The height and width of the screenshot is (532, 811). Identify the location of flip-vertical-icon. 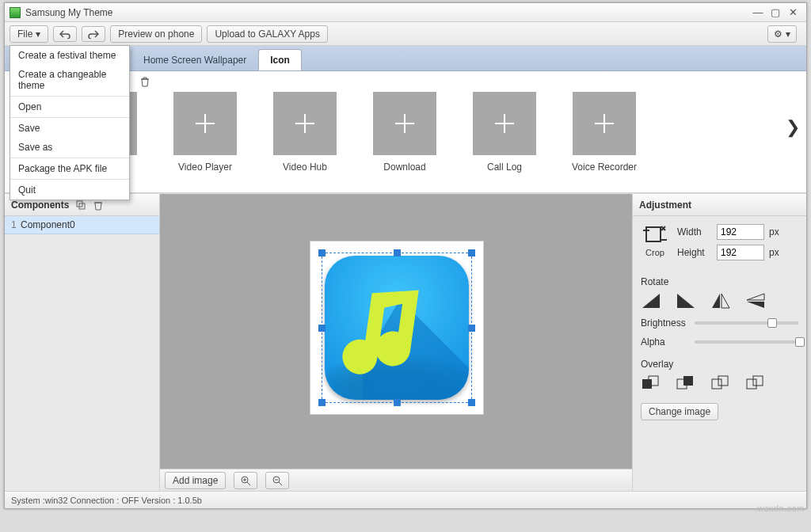
(756, 301).